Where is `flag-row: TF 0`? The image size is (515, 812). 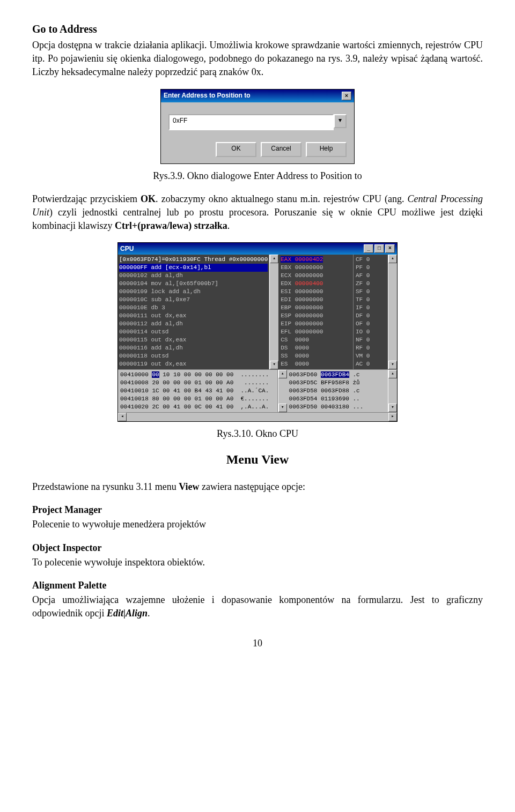 flag-row: TF 0 is located at coordinates (371, 300).